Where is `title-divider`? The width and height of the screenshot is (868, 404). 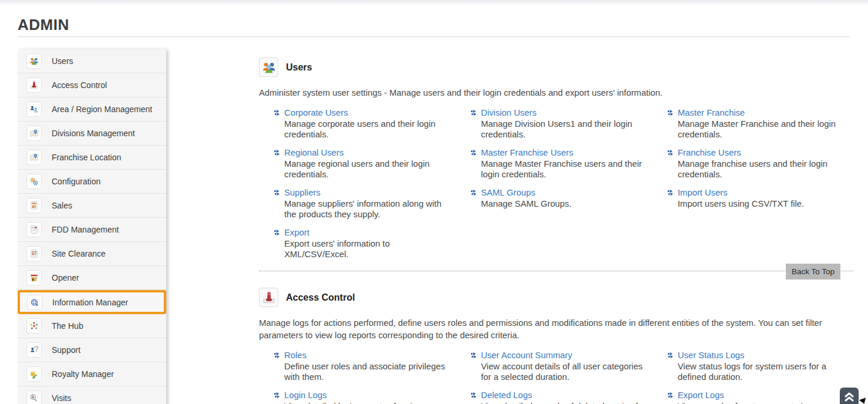 title-divider is located at coordinates (434, 36).